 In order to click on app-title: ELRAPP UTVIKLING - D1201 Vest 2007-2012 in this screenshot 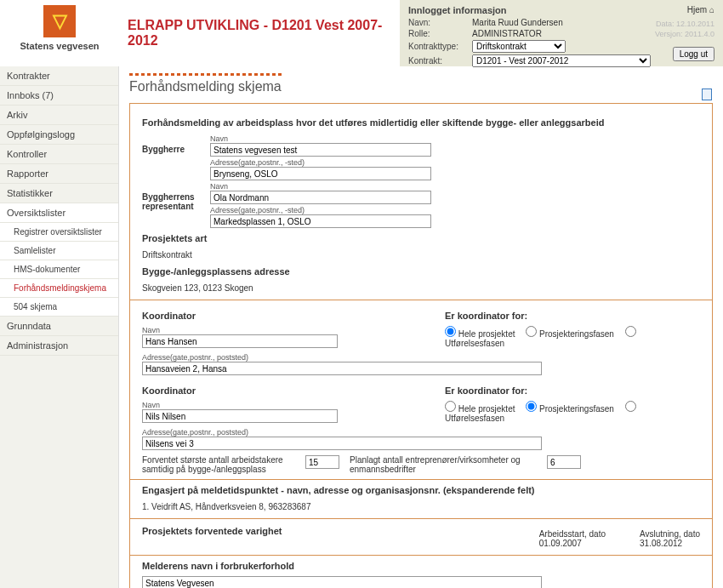, I will do `click(264, 33)`.